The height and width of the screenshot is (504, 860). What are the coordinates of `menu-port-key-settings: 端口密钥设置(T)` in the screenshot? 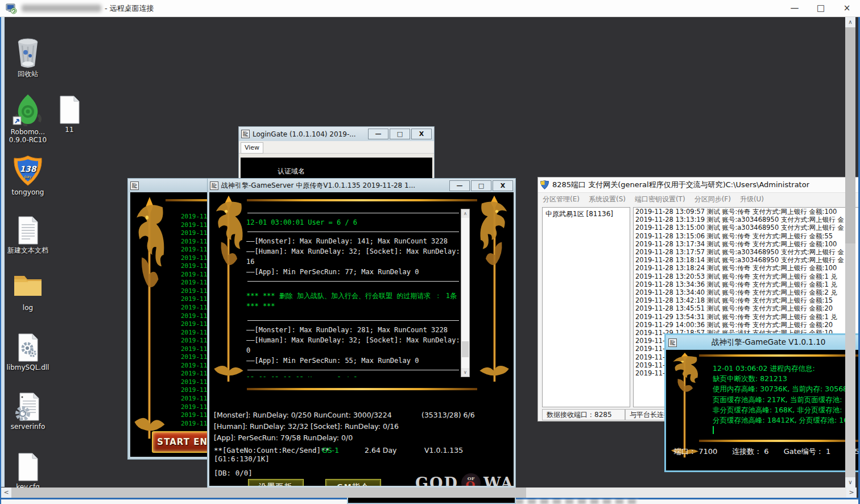 It's located at (660, 199).